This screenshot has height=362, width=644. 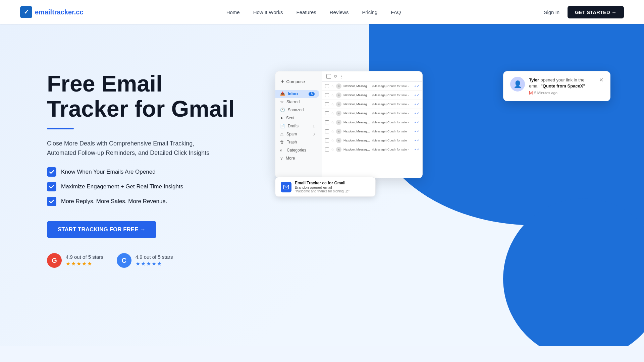 What do you see at coordinates (148, 187) in the screenshot?
I see `feature-list: Know When Your Emails Are Opened Maximiz…` at bounding box center [148, 187].